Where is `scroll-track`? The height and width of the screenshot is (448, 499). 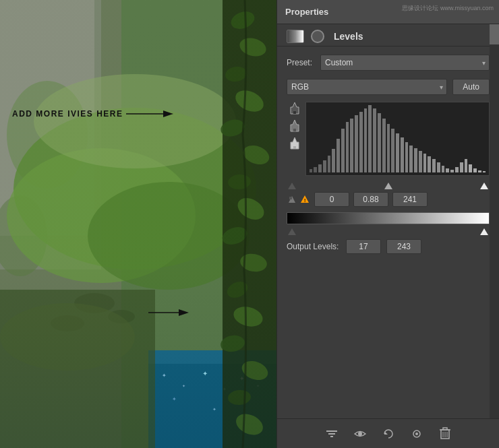 scroll-track is located at coordinates (494, 221).